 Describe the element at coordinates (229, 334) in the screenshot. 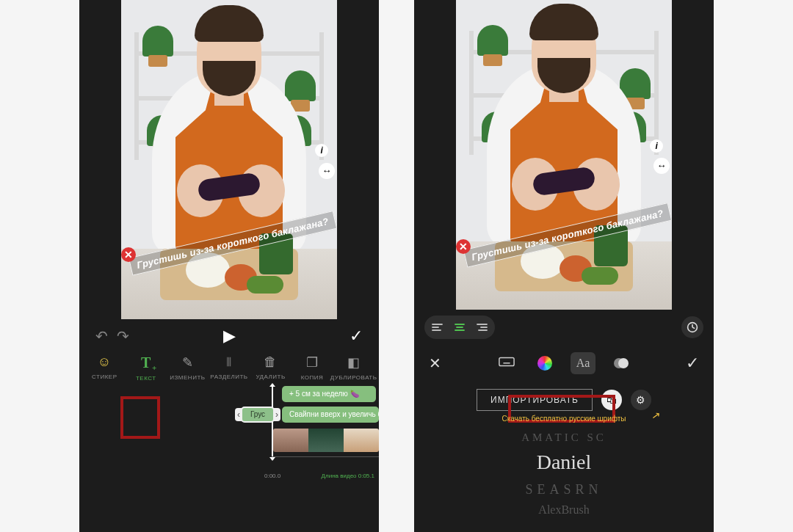

I see `player-bar: ↶ ↷ ▶ ✓` at that location.